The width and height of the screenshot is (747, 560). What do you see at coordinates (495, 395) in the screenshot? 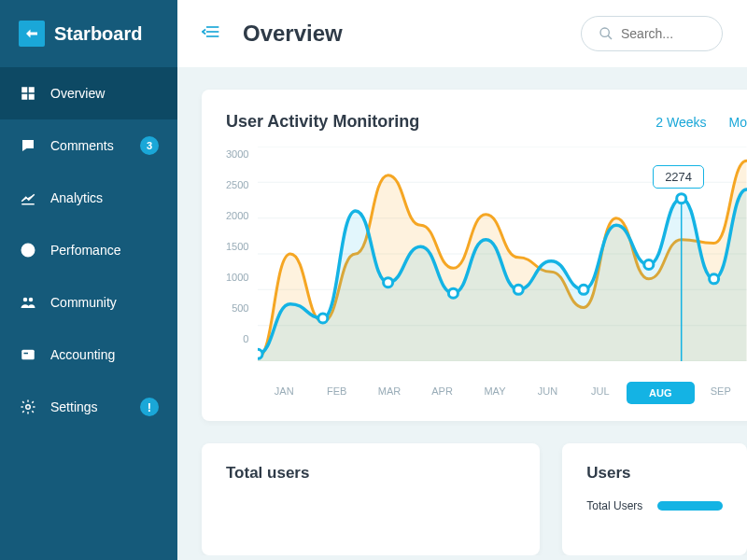
I see `x-tick: MAY` at bounding box center [495, 395].